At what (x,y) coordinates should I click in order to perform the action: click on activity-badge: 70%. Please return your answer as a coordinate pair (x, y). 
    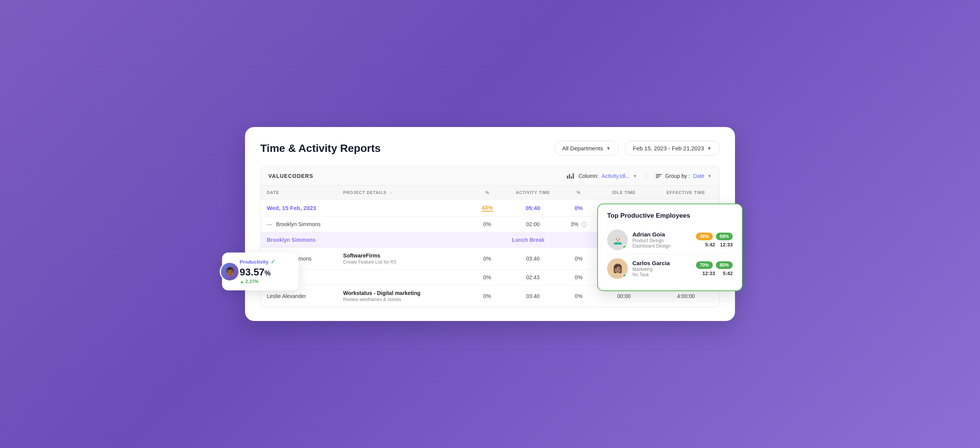
    Looking at the image, I should click on (704, 265).